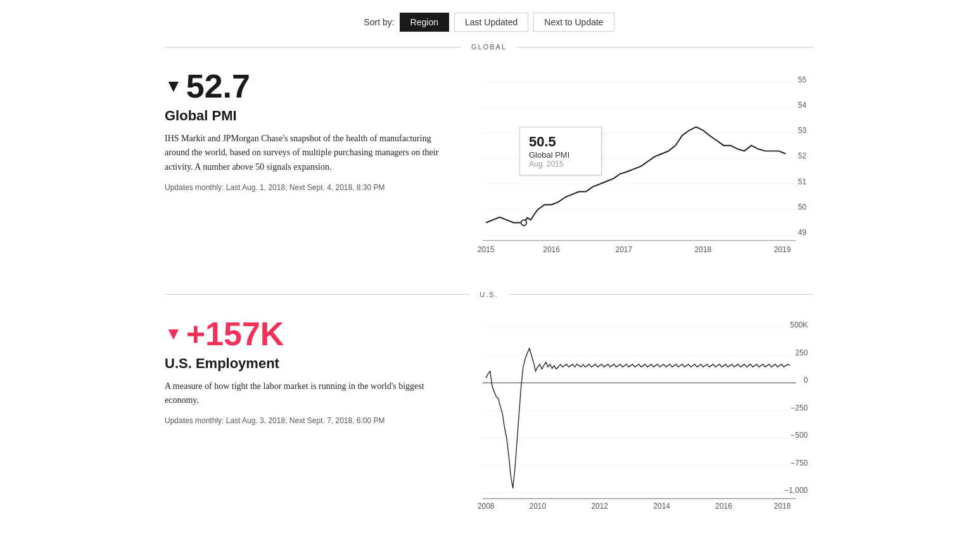 The width and height of the screenshot is (978, 560). What do you see at coordinates (304, 334) in the screenshot?
I see `indicator-value-us-employment: ▼ +157K` at bounding box center [304, 334].